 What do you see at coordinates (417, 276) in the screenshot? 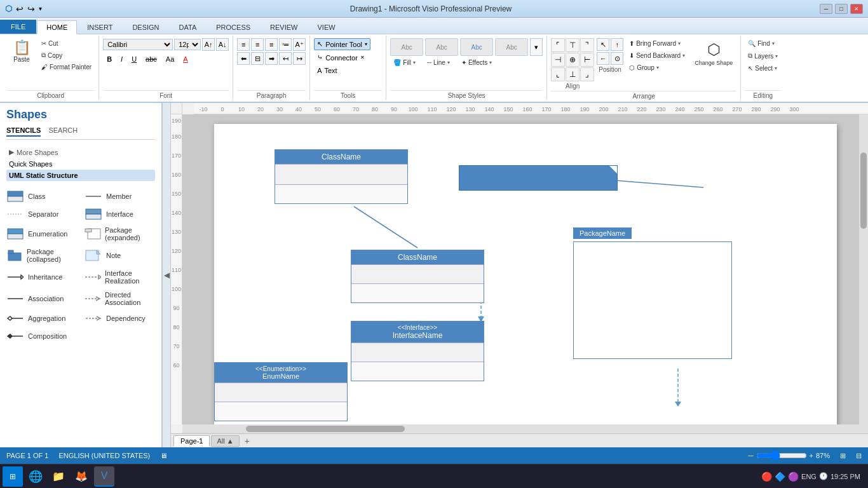
I see `class-shape-2: ClassName` at bounding box center [417, 276].